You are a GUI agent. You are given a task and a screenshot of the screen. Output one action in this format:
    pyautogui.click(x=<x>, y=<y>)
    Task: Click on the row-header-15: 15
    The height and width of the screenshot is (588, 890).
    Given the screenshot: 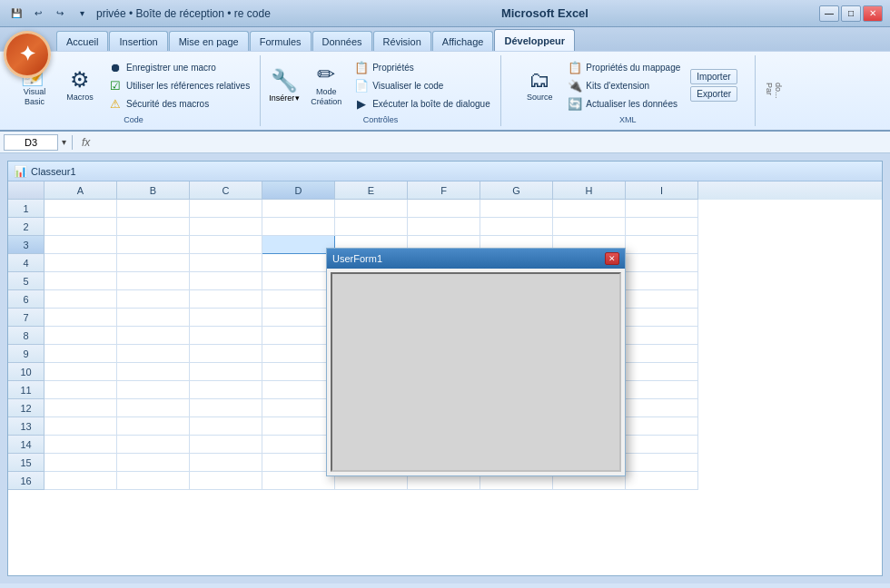 What is the action you would take?
    pyautogui.click(x=26, y=463)
    